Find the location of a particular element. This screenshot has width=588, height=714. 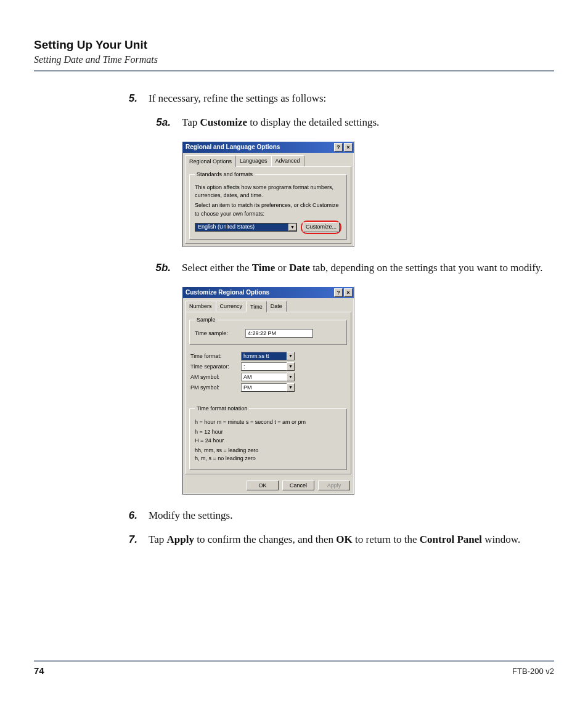

step-7-bold2: OK is located at coordinates (344, 540).